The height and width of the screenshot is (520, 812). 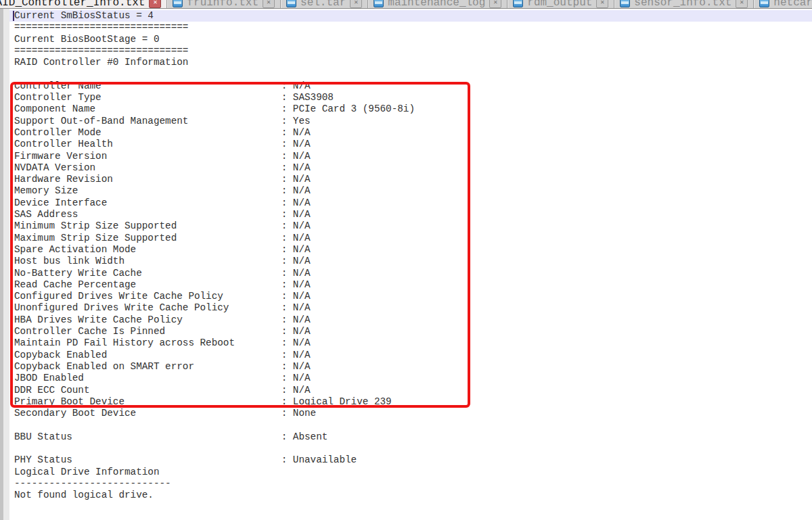 What do you see at coordinates (411, 191) in the screenshot?
I see `editor-line-kv: Memory Size : N/A` at bounding box center [411, 191].